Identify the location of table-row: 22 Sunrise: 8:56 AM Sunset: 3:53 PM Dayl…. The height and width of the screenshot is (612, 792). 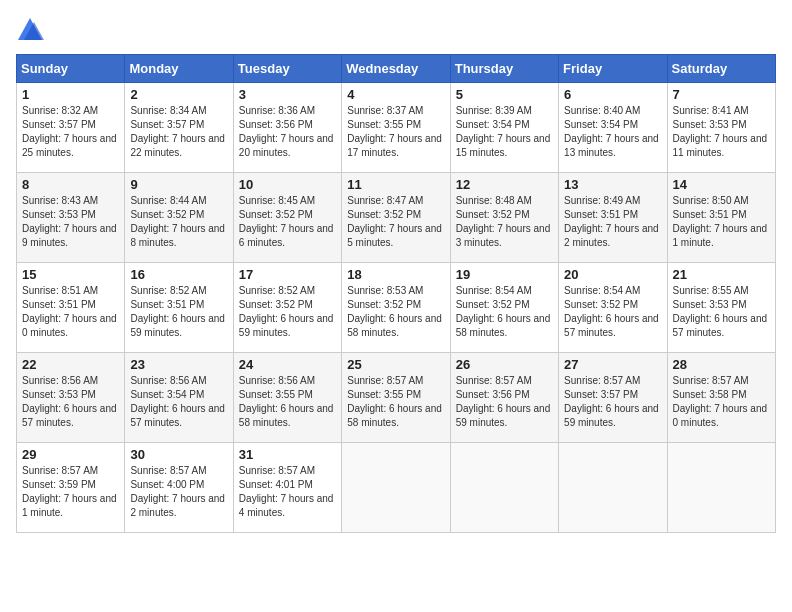
(71, 398).